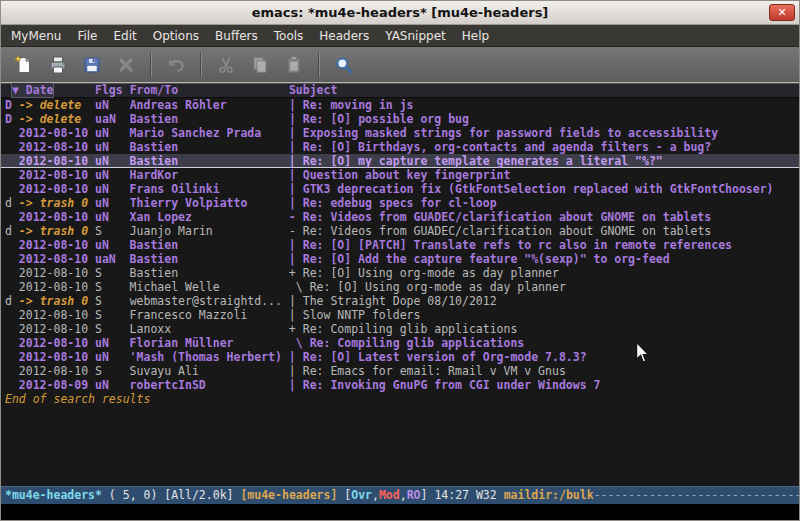  What do you see at coordinates (236, 36) in the screenshot?
I see `menu-item-buffers: Buffers` at bounding box center [236, 36].